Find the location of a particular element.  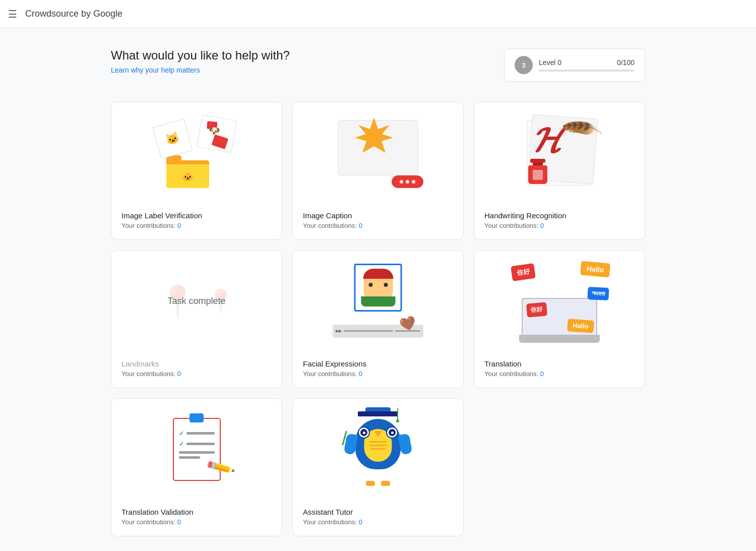

card-image-area: 🐱 🐱 🐶 is located at coordinates (197, 153).